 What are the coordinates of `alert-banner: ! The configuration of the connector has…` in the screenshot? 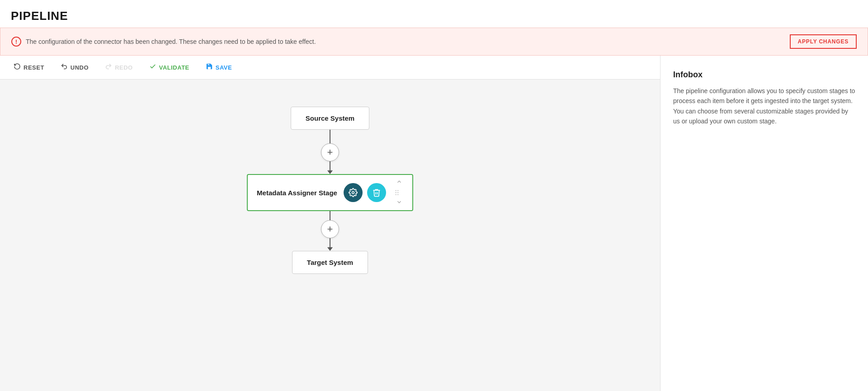 It's located at (434, 42).